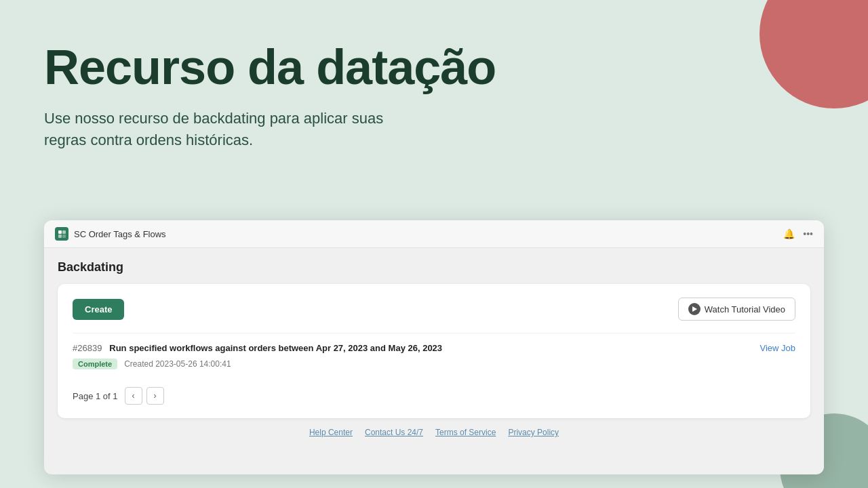 This screenshot has width=868, height=488. What do you see at coordinates (275, 348) in the screenshot?
I see `job-description: Run specified workflows against orders b…` at bounding box center [275, 348].